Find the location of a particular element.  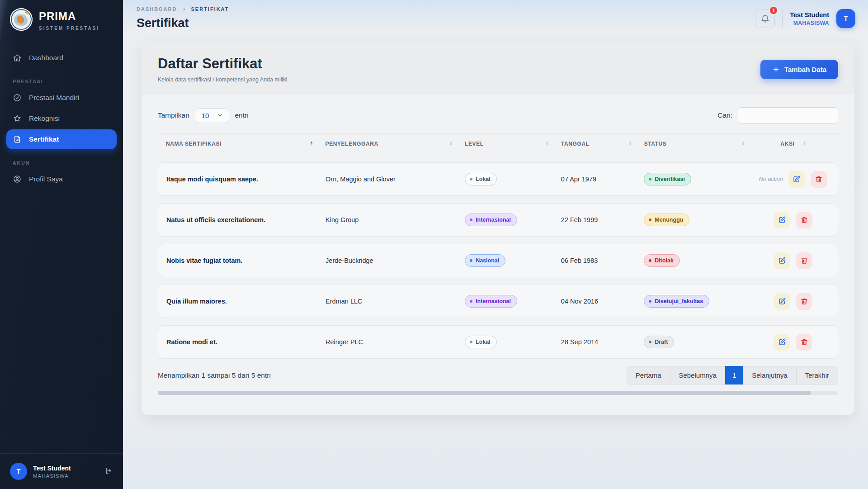

column-header-tanggal: TANGGAL ▲▼ is located at coordinates (603, 144).